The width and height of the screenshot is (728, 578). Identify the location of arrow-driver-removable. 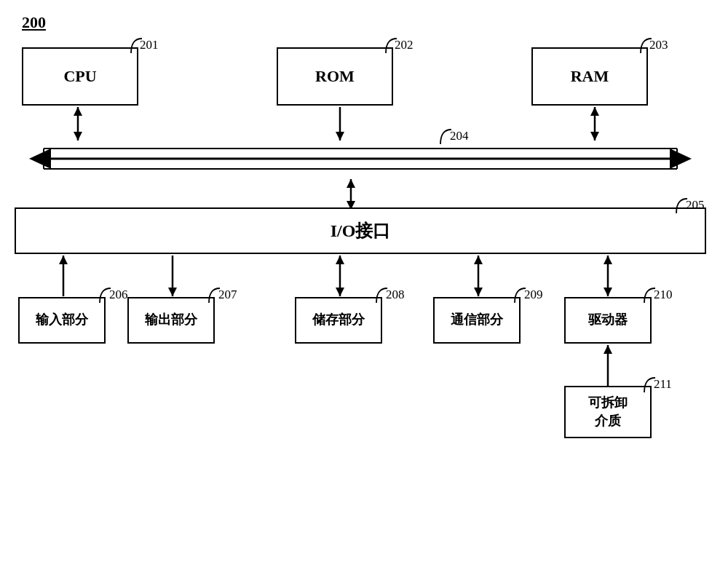
(608, 365).